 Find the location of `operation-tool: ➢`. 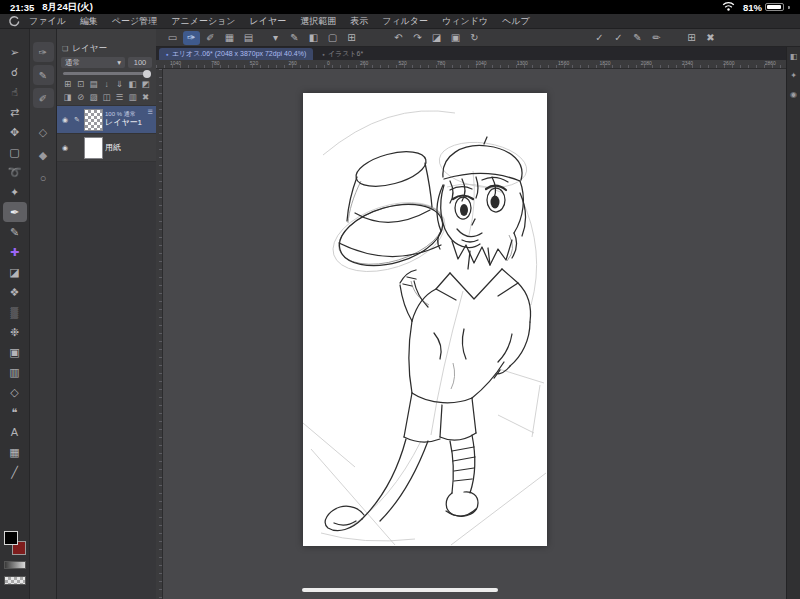

operation-tool: ➢ is located at coordinates (15, 52).